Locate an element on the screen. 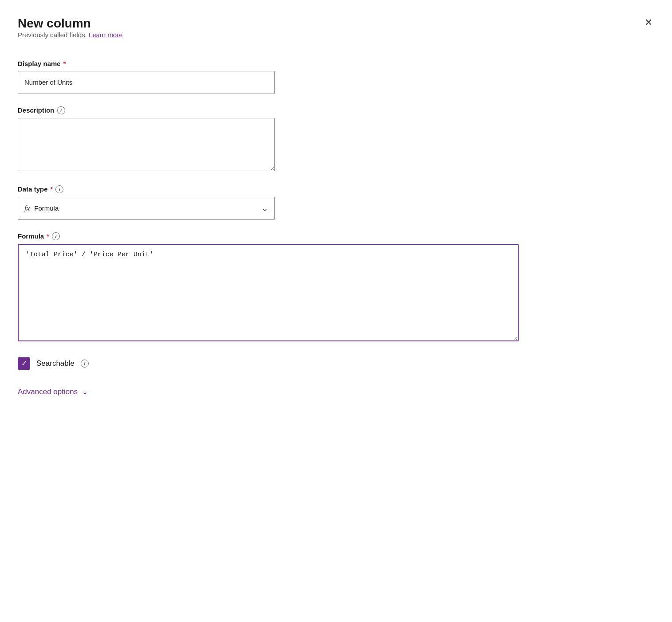 Image resolution: width=672 pixels, height=622 pixels. display-name-label-text: Display name is located at coordinates (39, 64).